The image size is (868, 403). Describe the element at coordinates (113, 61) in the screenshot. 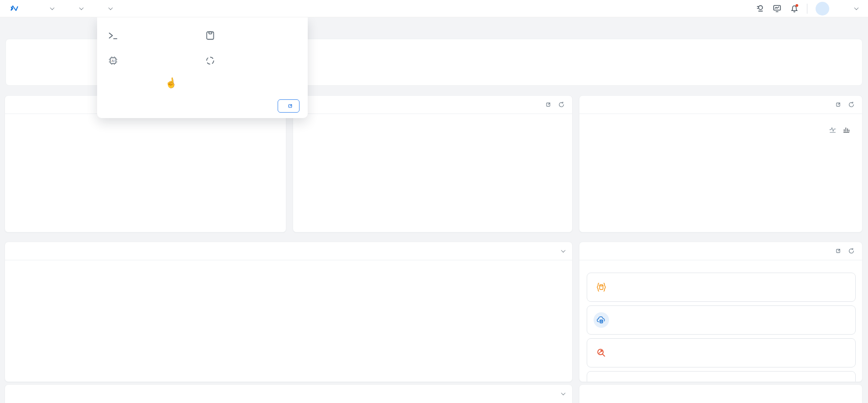

I see `ai-chip-icon: AI` at that location.